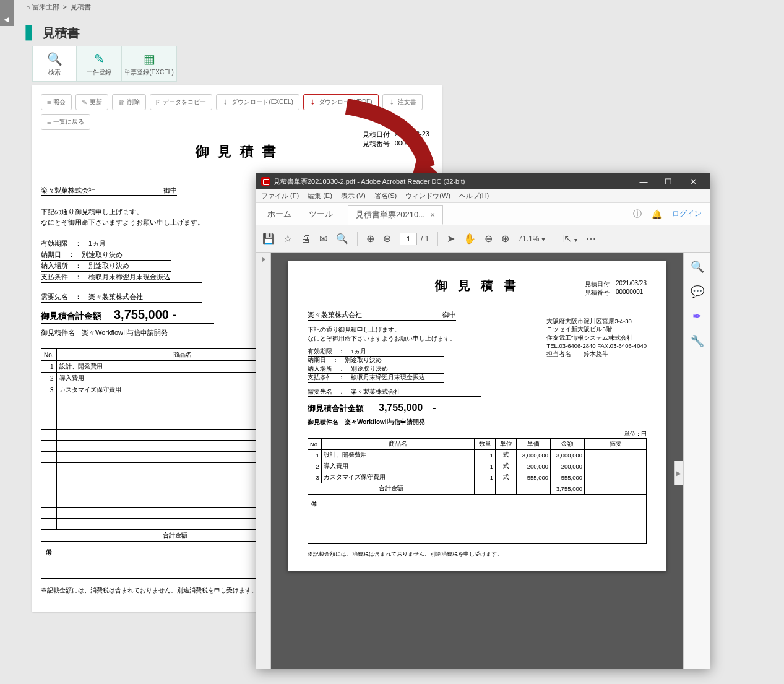  Describe the element at coordinates (280, 214) in the screenshot. I see `tab-home: ホーム` at that location.